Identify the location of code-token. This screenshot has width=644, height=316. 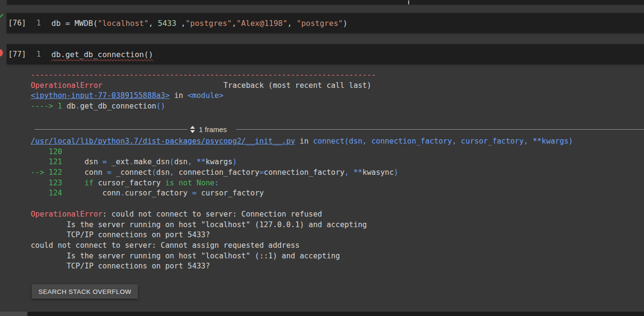
(73, 183).